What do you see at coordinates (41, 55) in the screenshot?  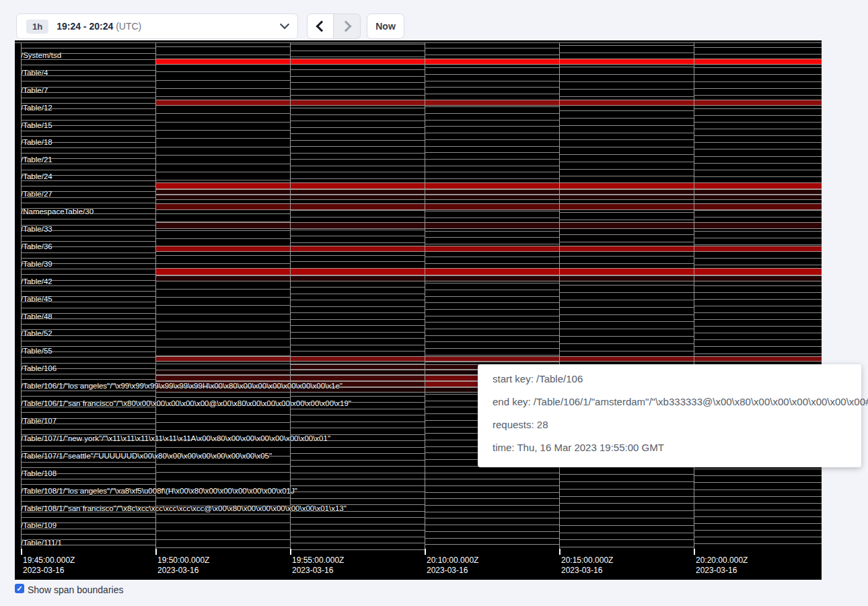 I see `row-label: /System/tsd` at bounding box center [41, 55].